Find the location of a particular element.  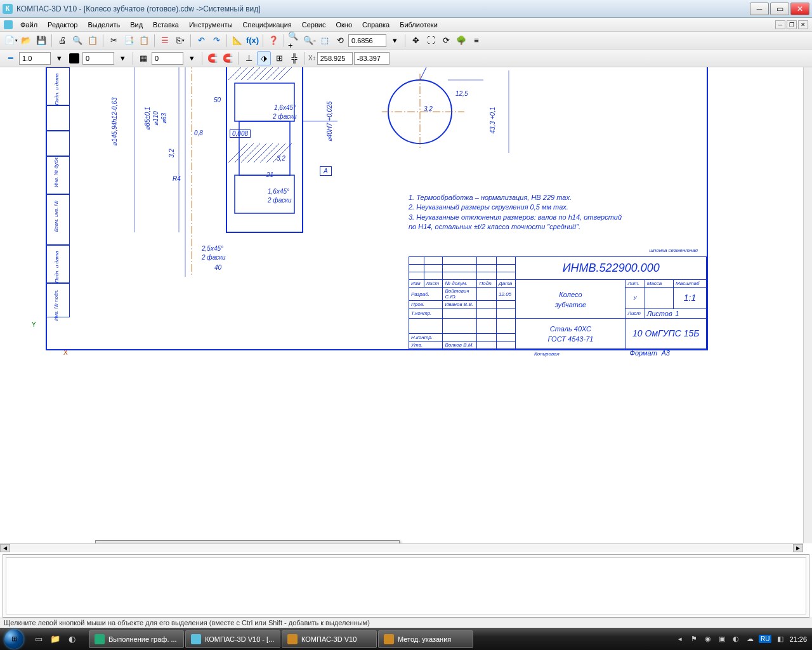

pan-button: ✥ is located at coordinates (416, 41).